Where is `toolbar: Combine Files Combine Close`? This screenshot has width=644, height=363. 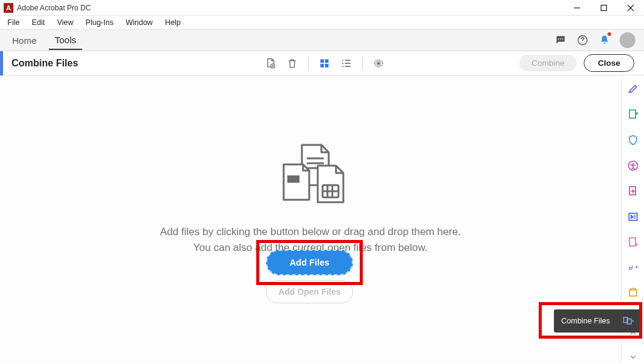 toolbar: Combine Files Combine Close is located at coordinates (322, 63).